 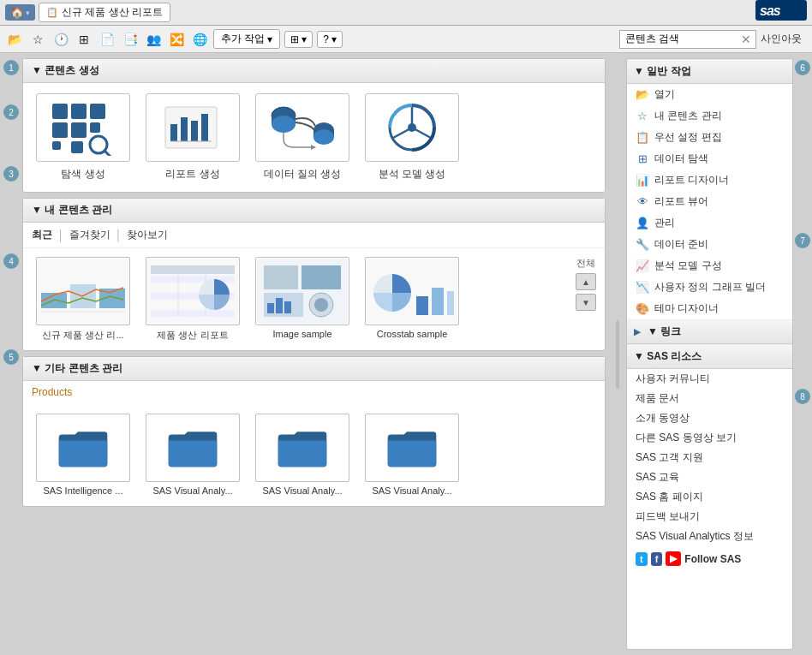 I want to click on folder-grid: SAS Intelligence ... SAS Visual Analy..., so click(x=313, y=455).